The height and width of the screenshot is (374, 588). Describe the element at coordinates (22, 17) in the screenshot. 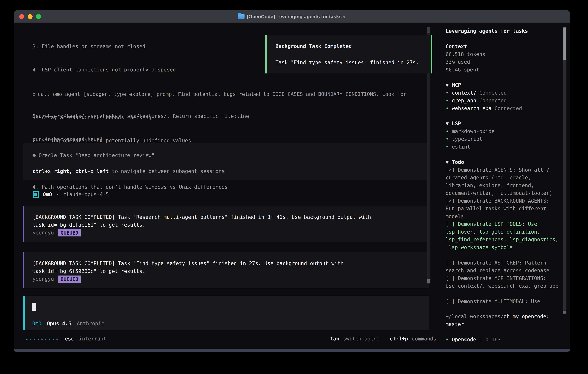

I see `close-button` at that location.